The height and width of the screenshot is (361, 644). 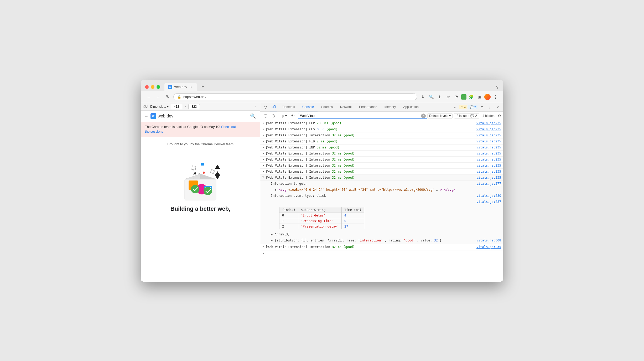 What do you see at coordinates (191, 87) in the screenshot?
I see `tab-close-button: ×` at bounding box center [191, 87].